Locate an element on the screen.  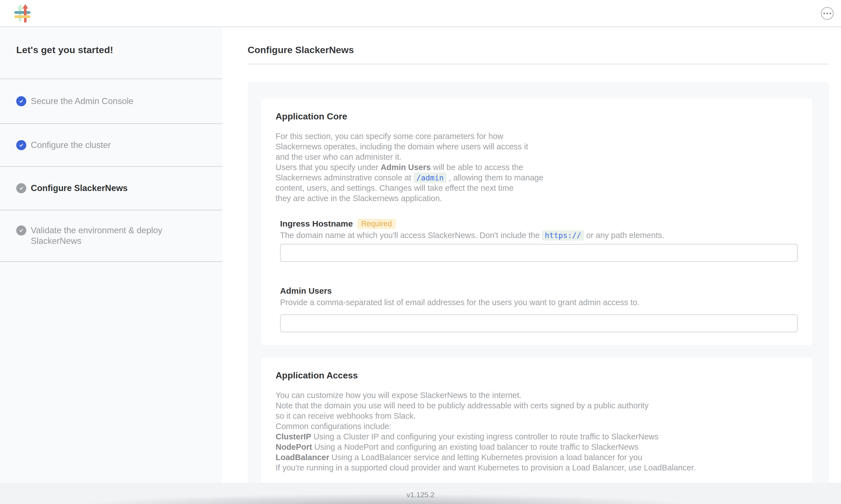
sidebar-title: Let's get you started! is located at coordinates (111, 53).